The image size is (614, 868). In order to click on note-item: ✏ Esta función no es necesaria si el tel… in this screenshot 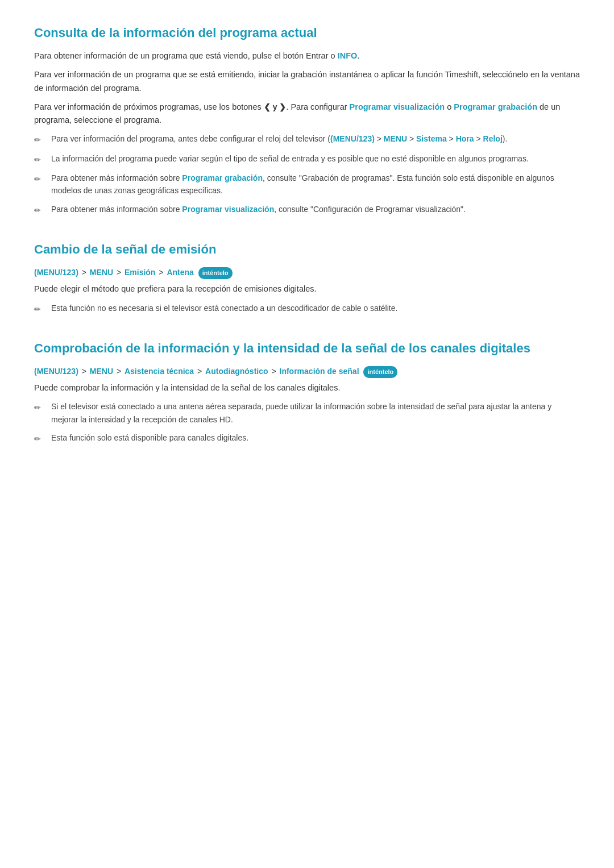, I will do `click(307, 309)`.